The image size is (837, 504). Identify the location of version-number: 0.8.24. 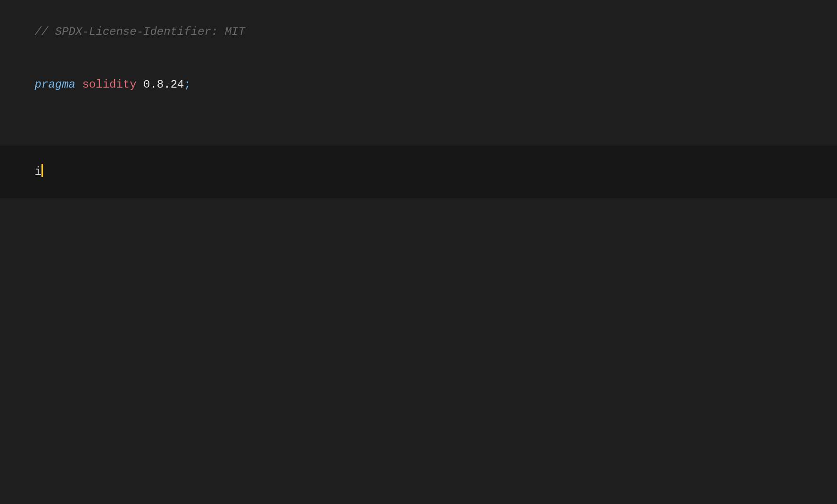
(164, 85).